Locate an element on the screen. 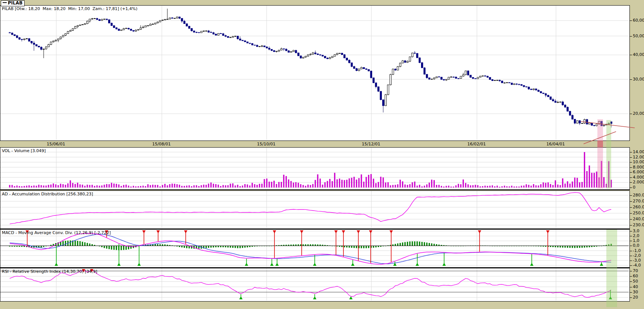  volume-panel: VOL - Volume [3.049] is located at coordinates (315, 168).